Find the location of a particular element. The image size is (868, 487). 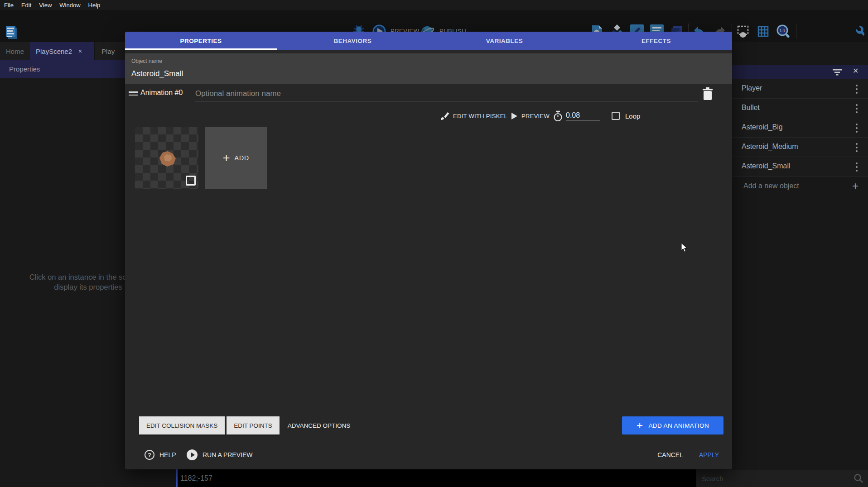

dialog-tab-bar: PROPERTIES BEHAVIORS VARIABLES EFFECTS is located at coordinates (429, 41).